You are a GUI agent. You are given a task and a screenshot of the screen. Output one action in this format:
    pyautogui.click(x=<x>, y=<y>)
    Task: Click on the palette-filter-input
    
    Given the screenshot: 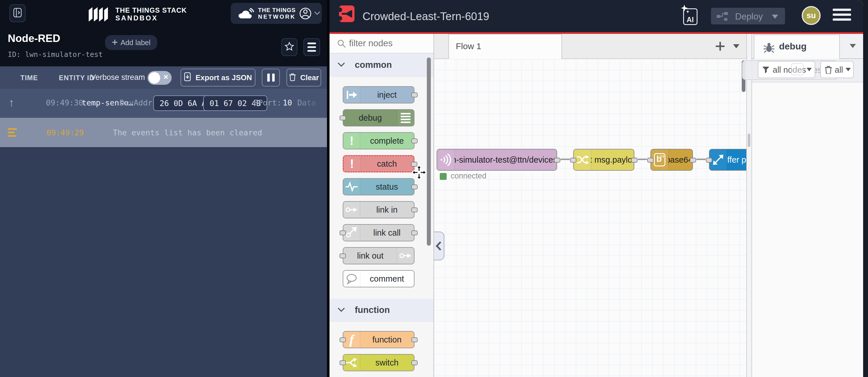 What is the action you would take?
    pyautogui.click(x=388, y=44)
    